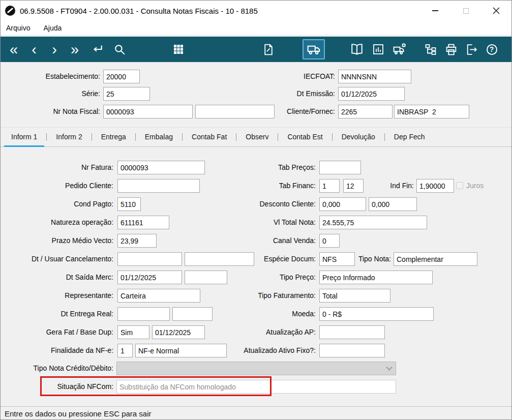 This screenshot has height=420, width=512. What do you see at coordinates (125, 351) in the screenshot?
I see `finalidade-nfe-input` at bounding box center [125, 351].